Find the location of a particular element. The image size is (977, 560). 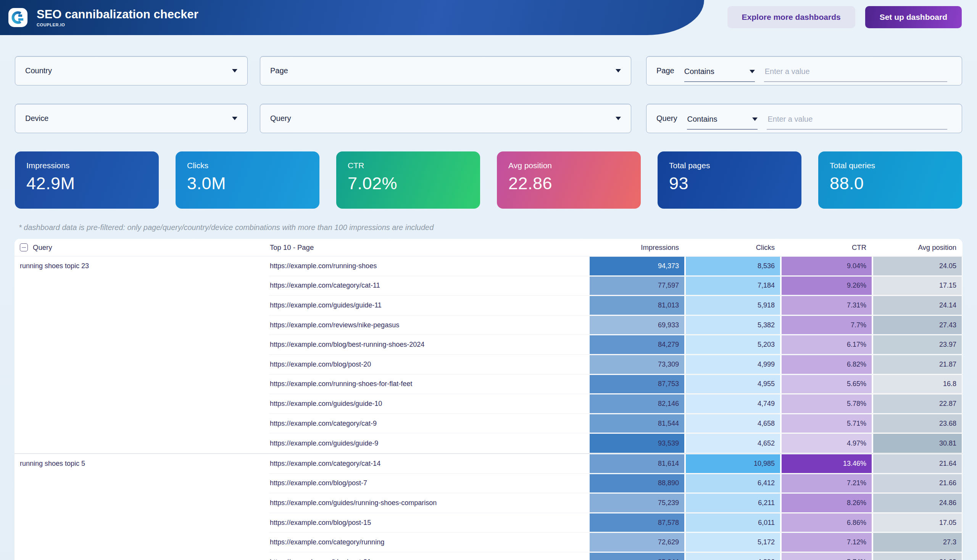

query-column-header: Query is located at coordinates (142, 248).